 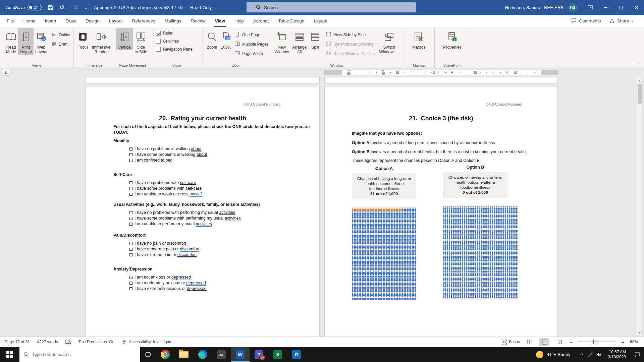 I want to click on close-button, so click(x=636, y=7).